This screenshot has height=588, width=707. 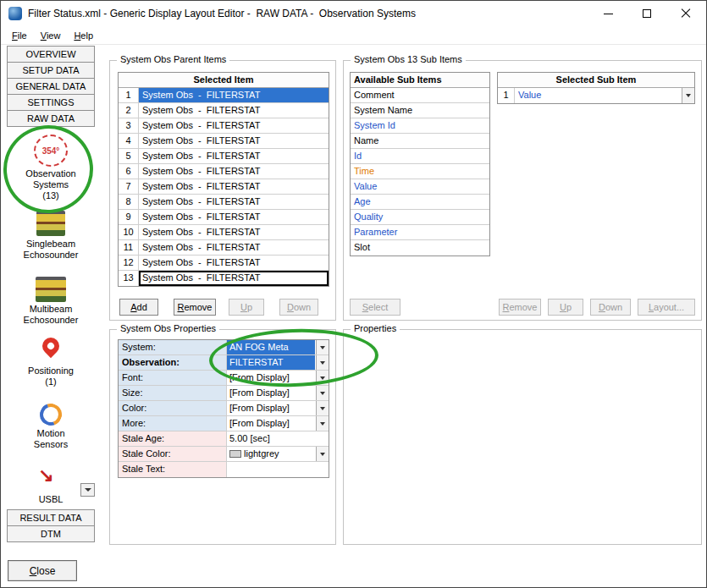 What do you see at coordinates (51, 70) in the screenshot?
I see `sidebar-item-setup-data: SETUP DATA` at bounding box center [51, 70].